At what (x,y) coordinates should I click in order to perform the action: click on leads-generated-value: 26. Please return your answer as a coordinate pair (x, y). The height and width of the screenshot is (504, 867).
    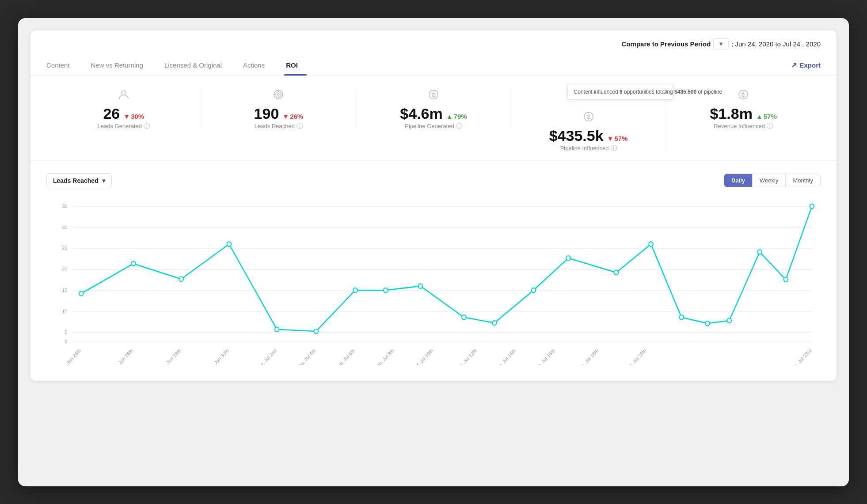
    Looking at the image, I should click on (111, 114).